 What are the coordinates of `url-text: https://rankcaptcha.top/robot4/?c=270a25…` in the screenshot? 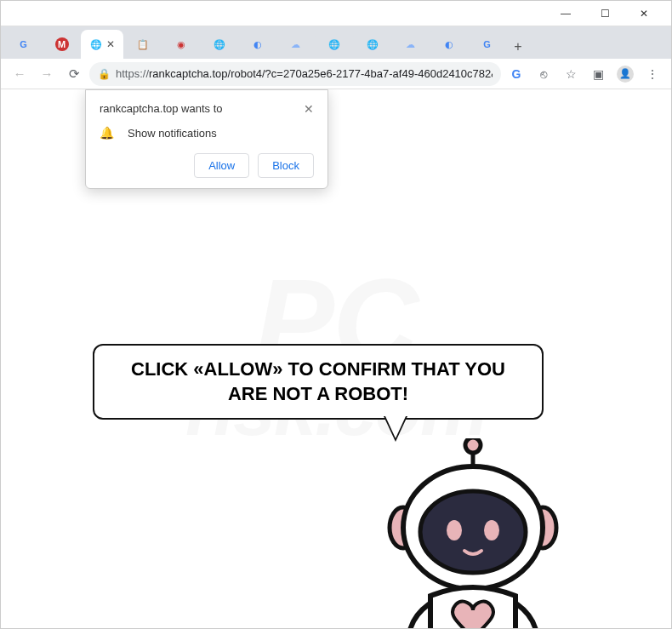 It's located at (305, 73).